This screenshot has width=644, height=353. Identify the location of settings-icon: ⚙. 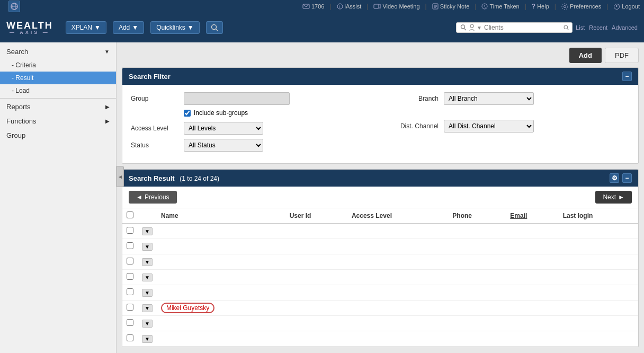
(614, 178).